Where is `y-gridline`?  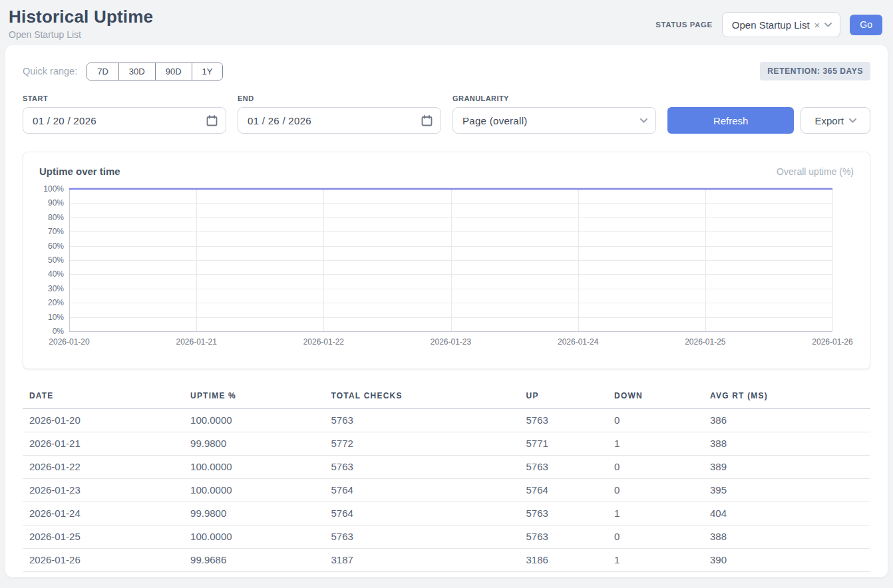 y-gridline is located at coordinates (451, 331).